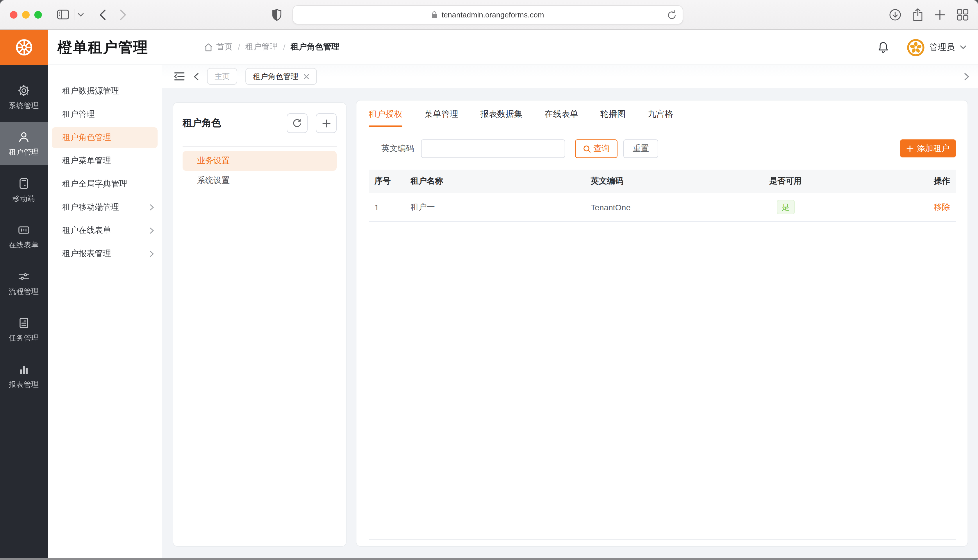  Describe the element at coordinates (105, 312) in the screenshot. I see `secondary-sidebar: 租户数据源管理 租户管理 租户角色管理 租户菜单管理 租户全局字典管理 租户移动…` at that location.